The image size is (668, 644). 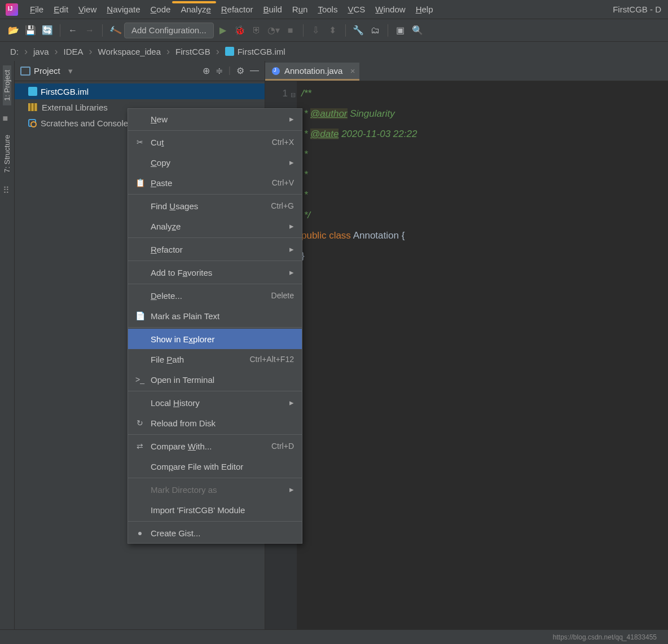 What do you see at coordinates (215, 533) in the screenshot?
I see `menu-item-create-gist-: ●Create Gist...` at bounding box center [215, 533].